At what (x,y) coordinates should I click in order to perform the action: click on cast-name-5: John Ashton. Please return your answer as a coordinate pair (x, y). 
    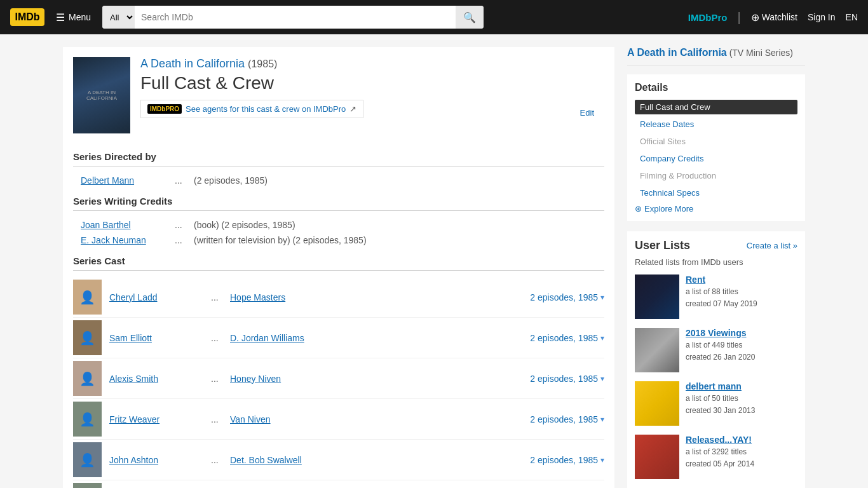
    Looking at the image, I should click on (160, 460).